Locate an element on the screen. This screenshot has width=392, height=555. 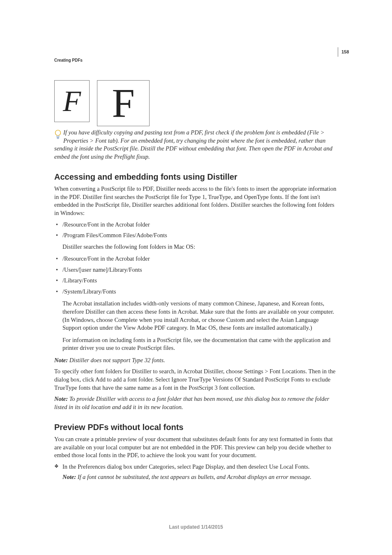
list-item: /System/Library/Fonts The Acrobat instal… is located at coordinates (196, 320).